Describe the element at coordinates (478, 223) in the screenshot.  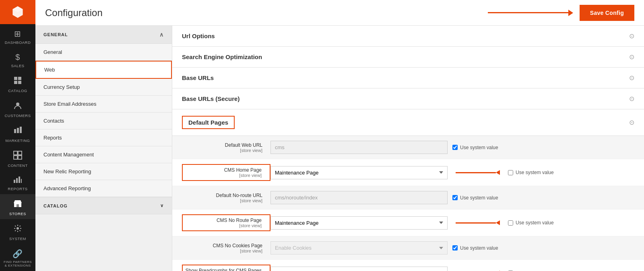
I see `cms-no-route-arrow` at that location.